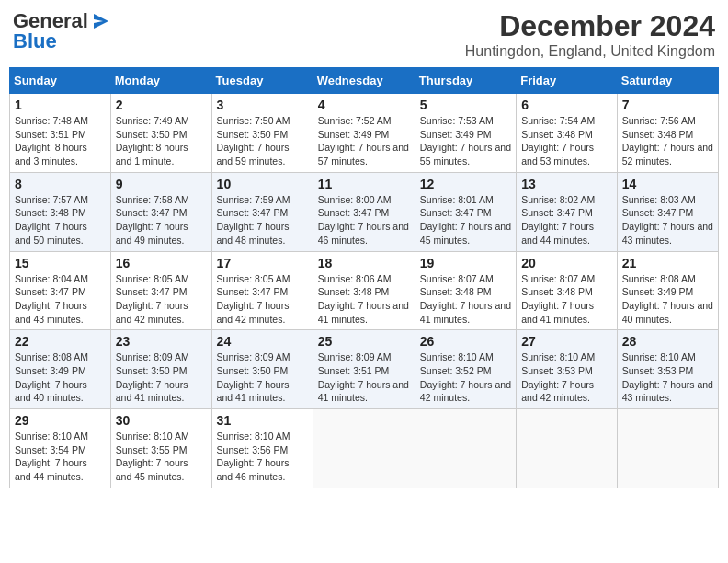 The width and height of the screenshot is (728, 563). Describe the element at coordinates (61, 184) in the screenshot. I see `day-number: 8` at that location.